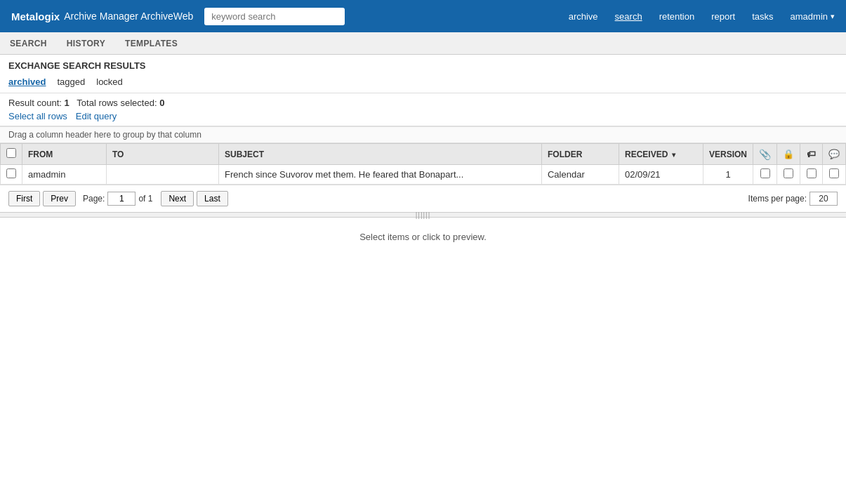 Image resolution: width=846 pixels, height=504 pixels. I want to click on drag-hint: Drag a column header here to group by th…, so click(423, 135).